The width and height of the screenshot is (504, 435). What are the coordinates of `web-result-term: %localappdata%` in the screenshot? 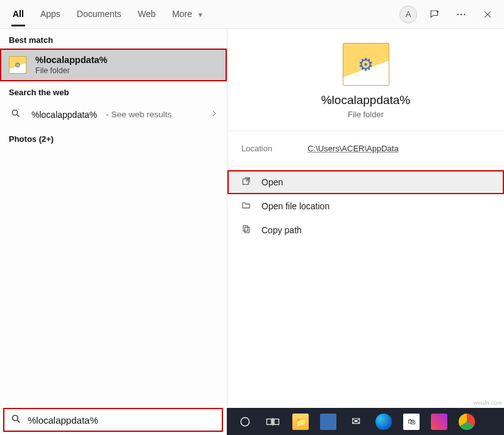 It's located at (64, 115).